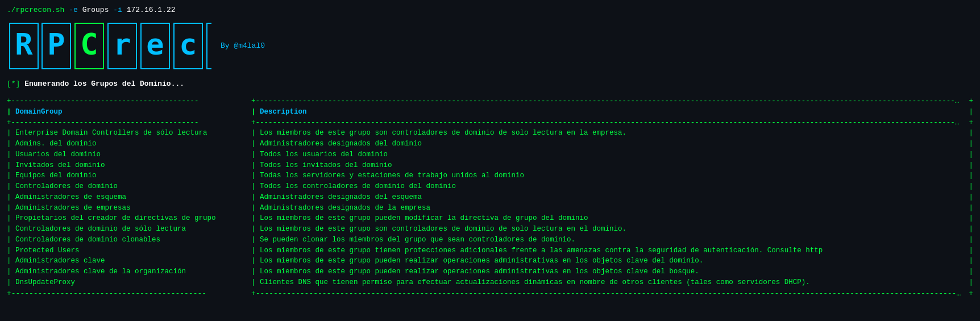 The width and height of the screenshot is (980, 321). Describe the element at coordinates (607, 101) in the screenshot. I see `sep-col2: +---------------------------------------…` at that location.